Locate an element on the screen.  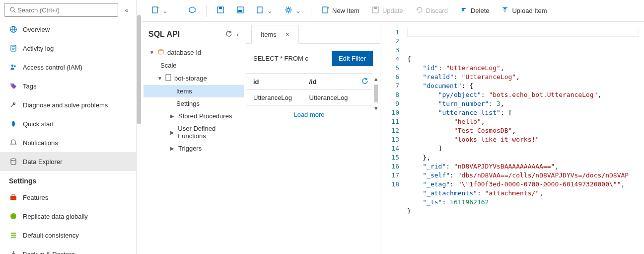
backup-icon is located at coordinates (13, 252).